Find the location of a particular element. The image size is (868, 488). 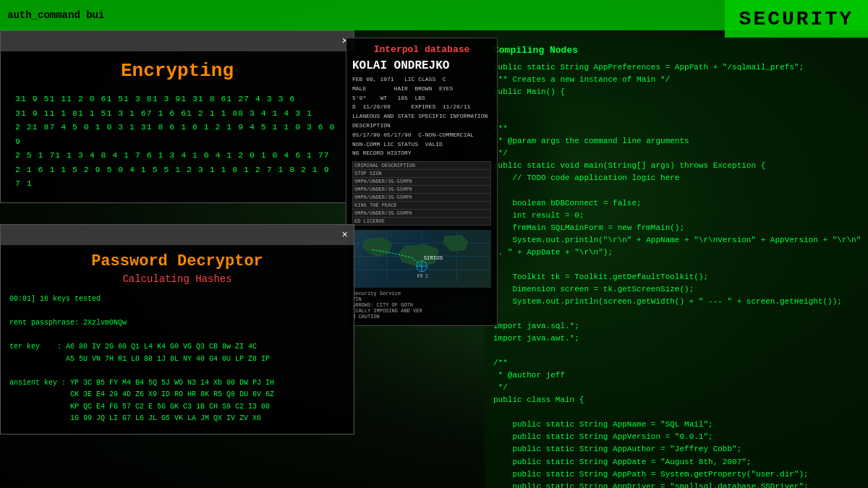

encrypt-number-line: 2 1 6 1 1 5 2 9 5 0 4 1 5 5 1 2 3 1 1 8 … is located at coordinates (177, 176).